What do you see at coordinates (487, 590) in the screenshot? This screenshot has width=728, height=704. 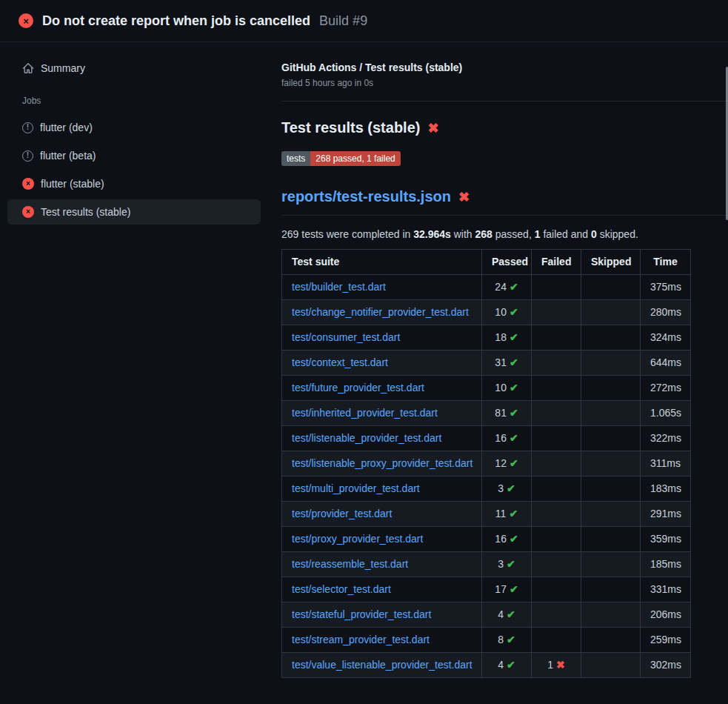 I see `table-row: test/selector_test.dart17✔331ms` at bounding box center [487, 590].